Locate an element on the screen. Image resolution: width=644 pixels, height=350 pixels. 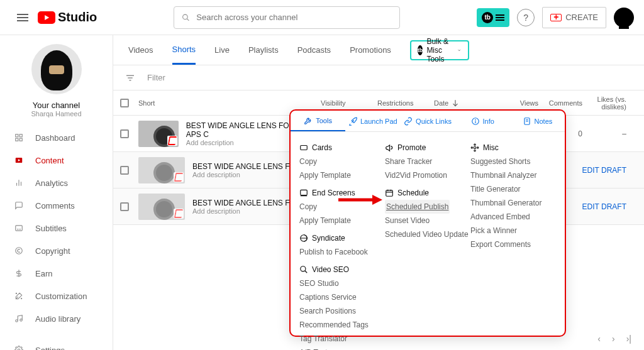
sidebar-item-copyright: Copyright is located at coordinates (57, 251).